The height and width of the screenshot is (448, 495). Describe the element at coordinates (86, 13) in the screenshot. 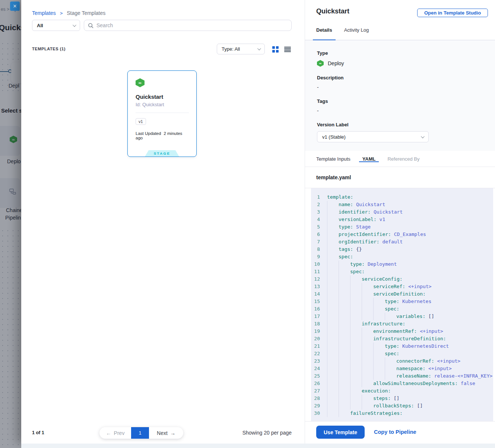

I see `breadcrumb-current: Stage Templates` at that location.